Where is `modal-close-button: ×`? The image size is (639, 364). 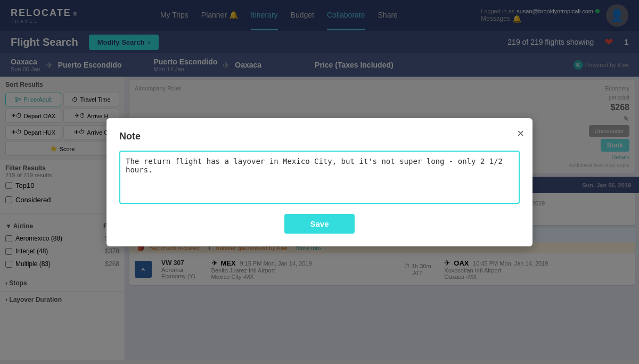 modal-close-button: × is located at coordinates (521, 134).